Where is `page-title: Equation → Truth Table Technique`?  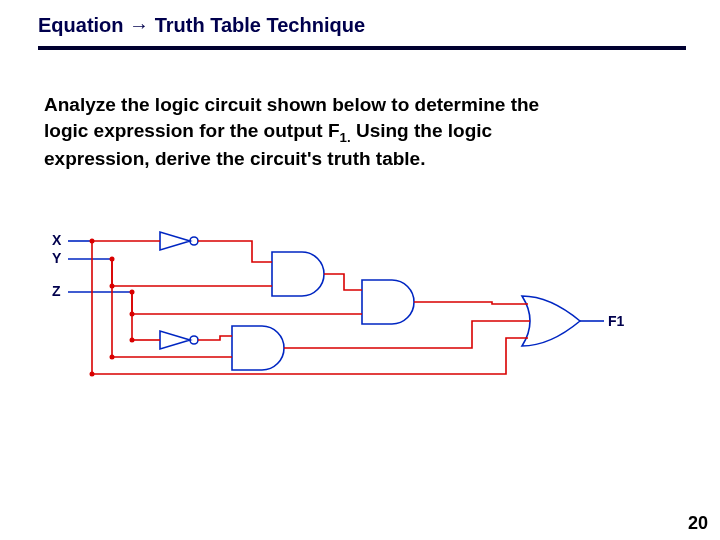 page-title: Equation → Truth Table Technique is located at coordinates (202, 26).